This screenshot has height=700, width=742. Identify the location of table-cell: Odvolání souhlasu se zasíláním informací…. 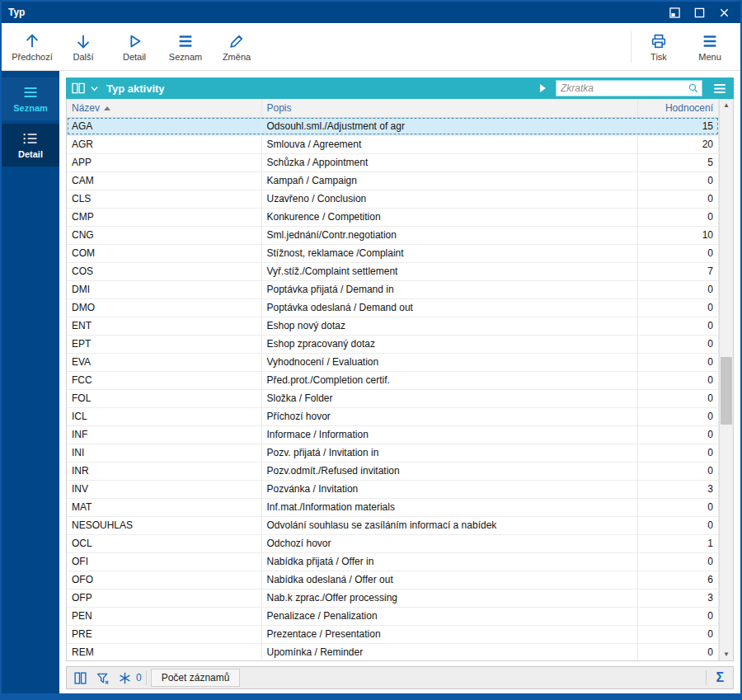
(450, 525).